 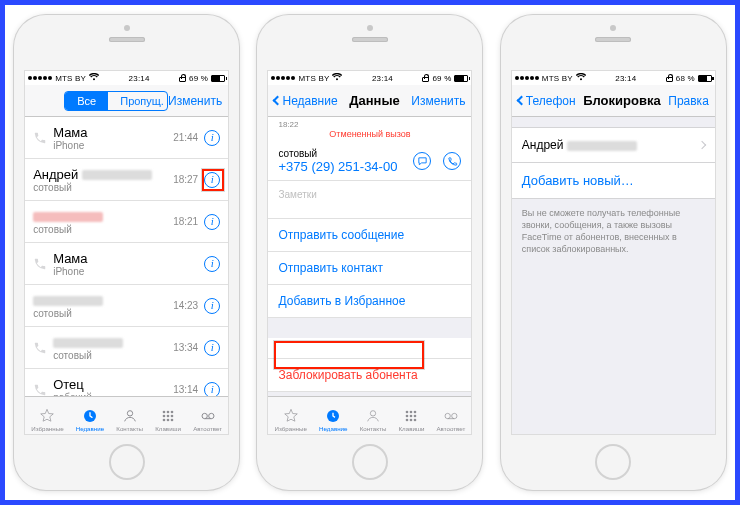 What do you see at coordinates (422, 161) in the screenshot?
I see `message-icon` at bounding box center [422, 161].